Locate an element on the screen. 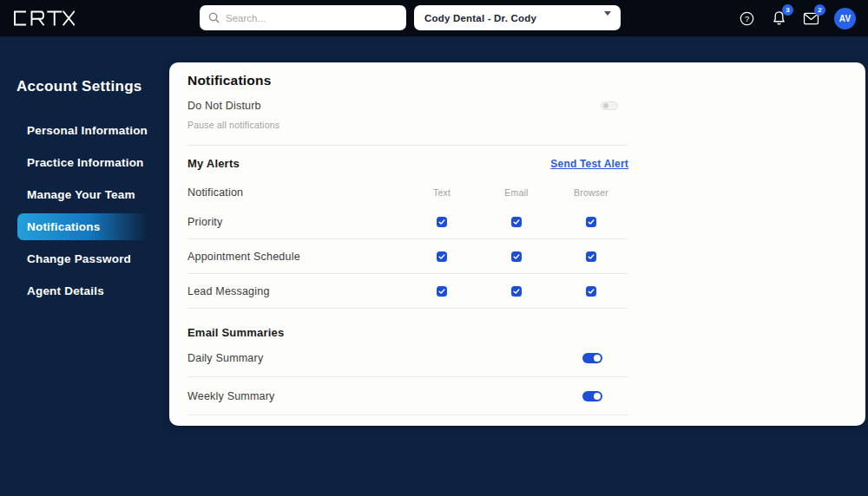 The width and height of the screenshot is (868, 496). column-header-browser: Browser is located at coordinates (591, 193).